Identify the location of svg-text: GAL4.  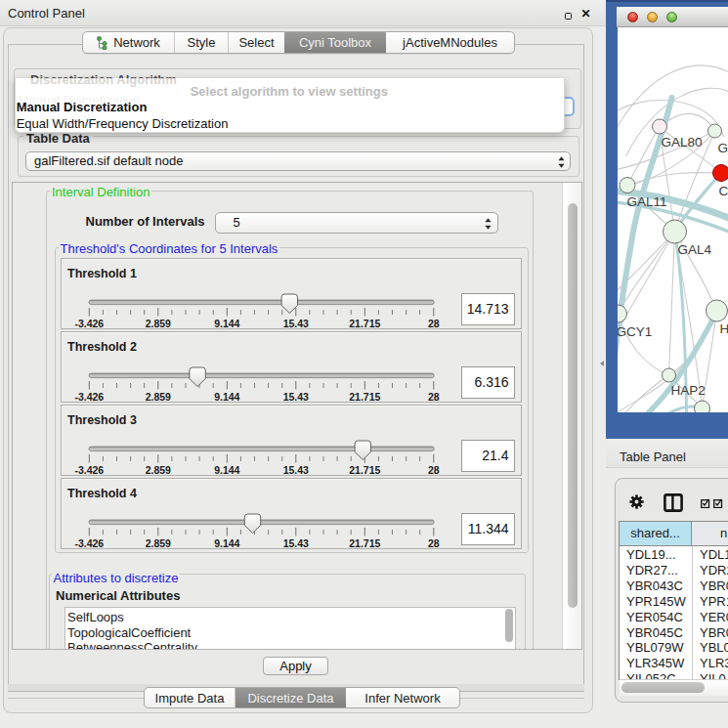
(694, 250).